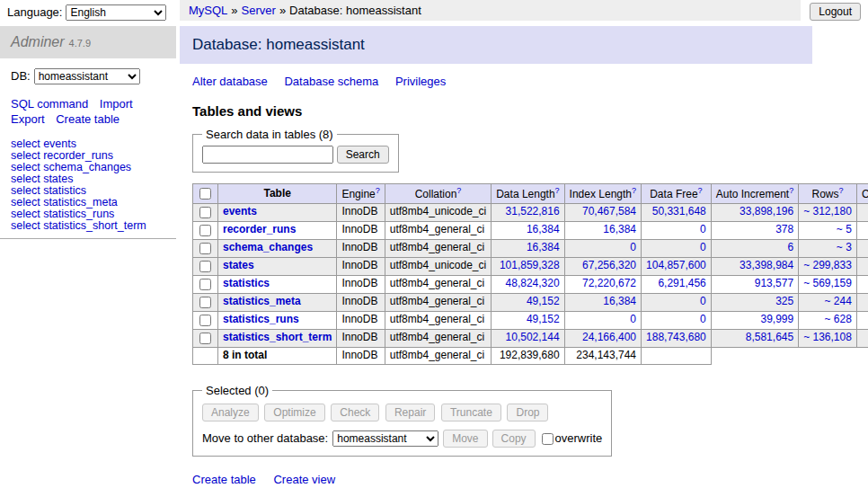 The width and height of the screenshot is (868, 488). What do you see at coordinates (766, 265) in the screenshot?
I see `auto-increment-link: 33,398,984` at bounding box center [766, 265].